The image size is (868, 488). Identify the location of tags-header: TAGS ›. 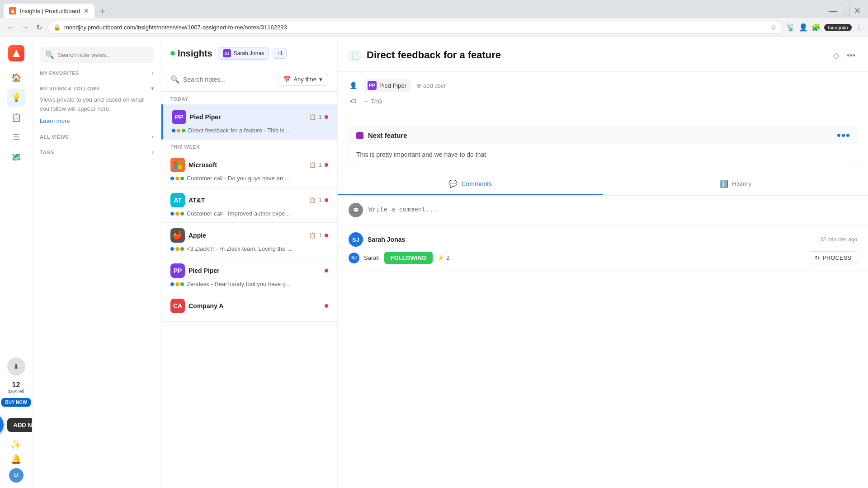
(97, 152).